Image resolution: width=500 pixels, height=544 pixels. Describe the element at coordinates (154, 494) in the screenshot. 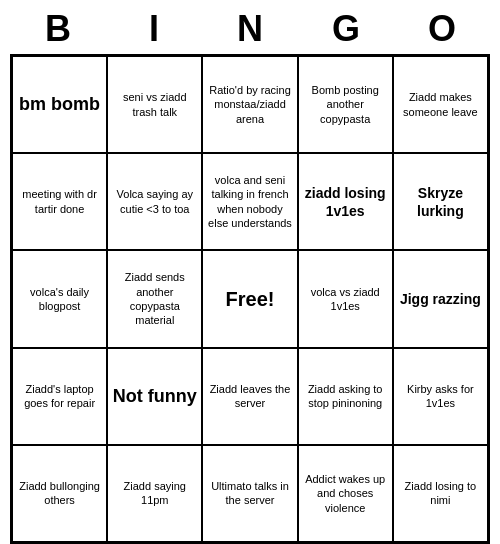

I see `bingo-cell-21: Ziadd saying 11pm` at that location.